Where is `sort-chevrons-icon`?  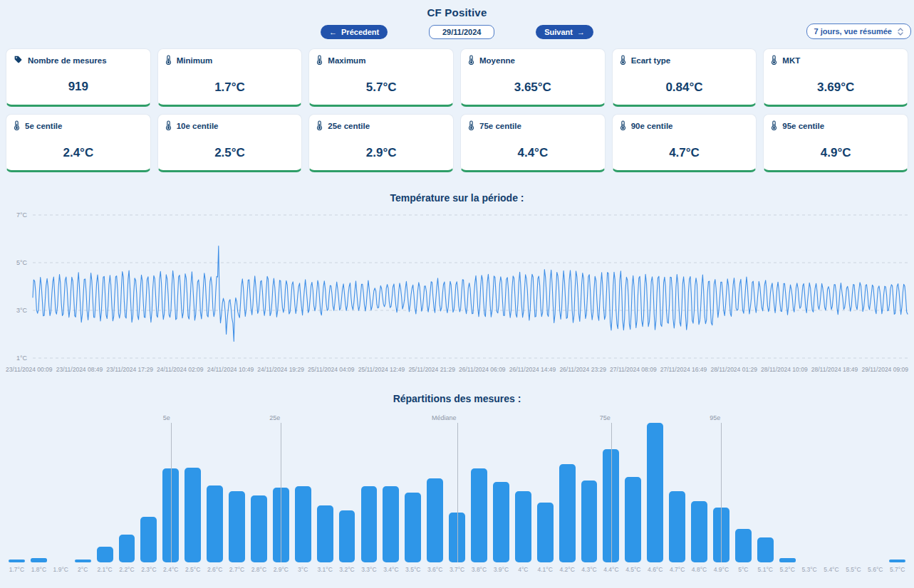 sort-chevrons-icon is located at coordinates (900, 31).